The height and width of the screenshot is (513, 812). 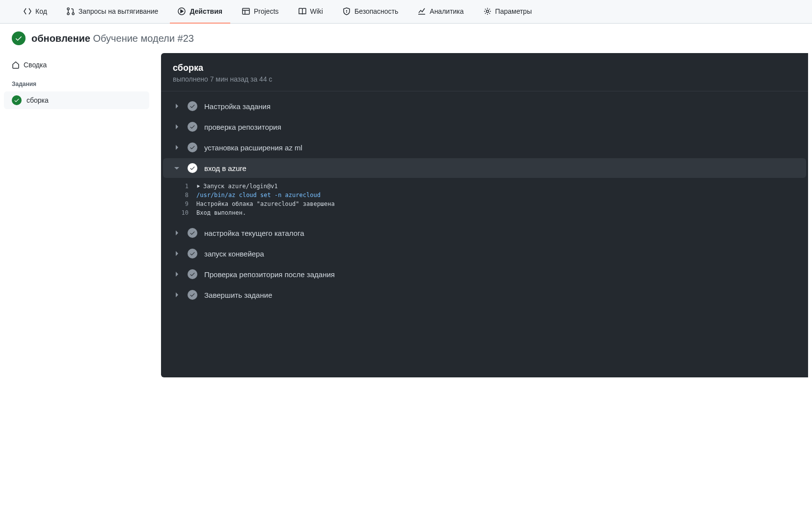 I want to click on step-label: вход в azure, so click(x=225, y=168).